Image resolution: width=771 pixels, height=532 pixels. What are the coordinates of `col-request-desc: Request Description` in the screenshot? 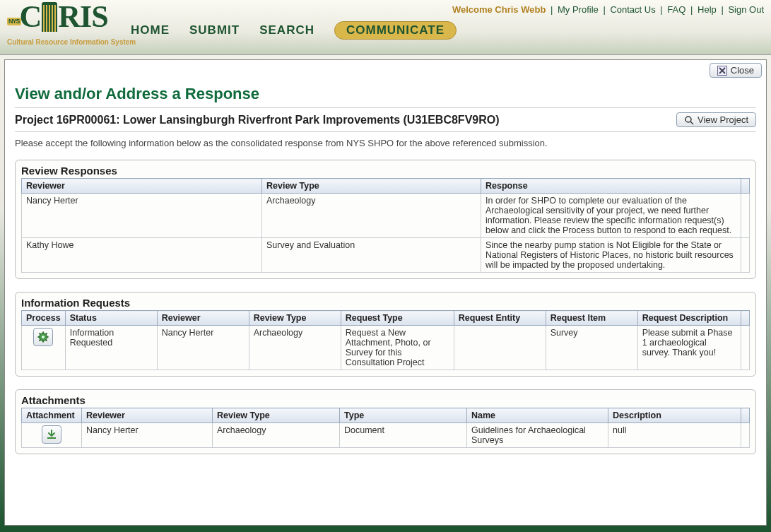 It's located at (689, 318).